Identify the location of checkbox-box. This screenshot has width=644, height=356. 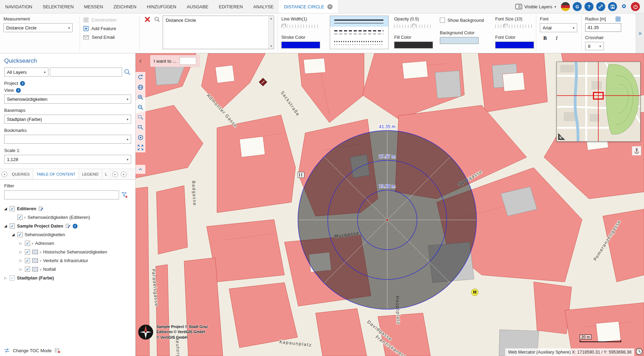
(442, 20).